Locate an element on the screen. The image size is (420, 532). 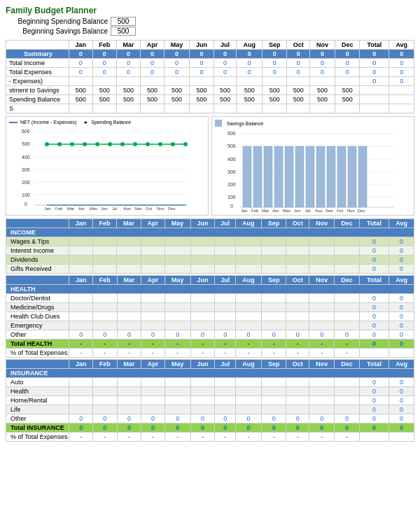
insurance-header-row: INSURANCE is located at coordinates (210, 374).